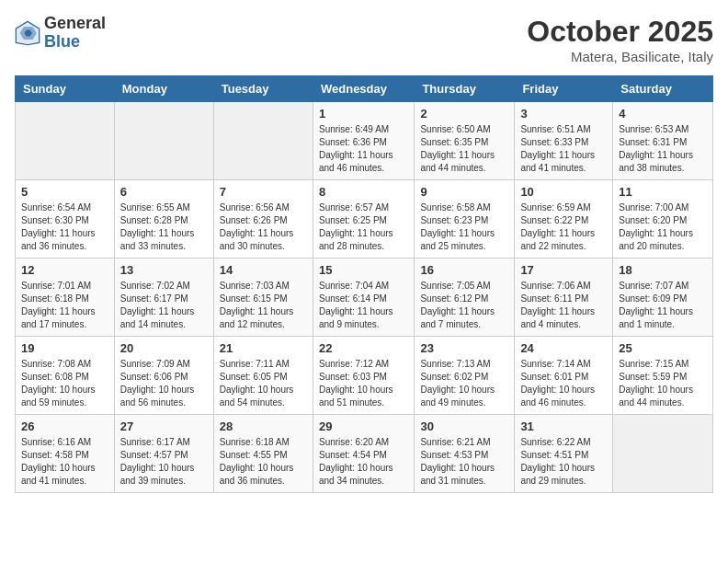 This screenshot has height=563, width=728. I want to click on day-info: Sunrise: 6:21 AM Sunset: 4:53 PM Dayligh…, so click(464, 462).